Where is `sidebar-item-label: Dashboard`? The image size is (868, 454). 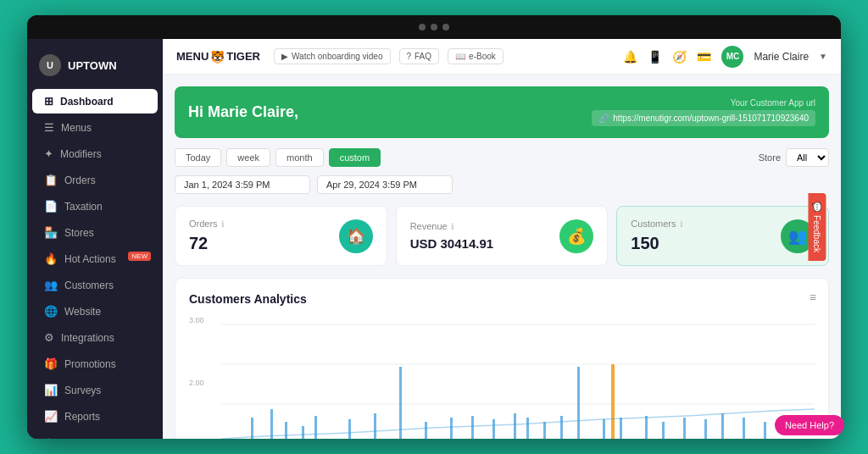
sidebar-item-label: Dashboard is located at coordinates (86, 102).